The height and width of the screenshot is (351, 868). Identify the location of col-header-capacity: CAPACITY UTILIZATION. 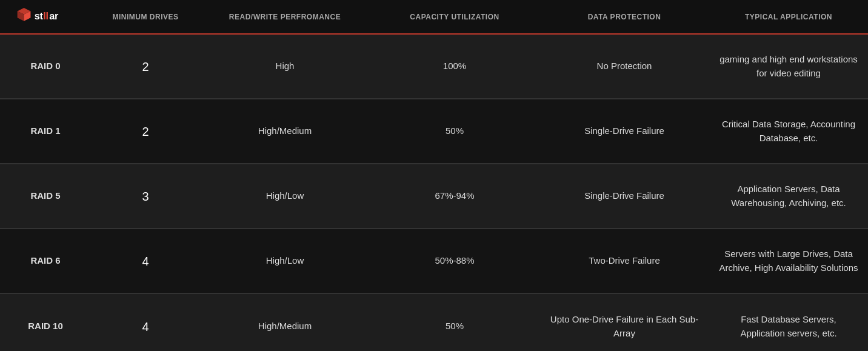
(455, 17).